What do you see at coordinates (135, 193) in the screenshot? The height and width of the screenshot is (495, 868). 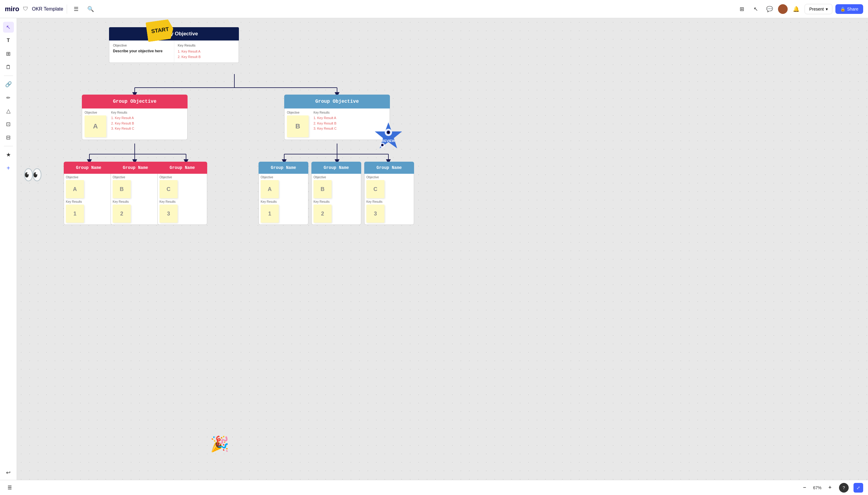 I see `left-team-2: Group Name Objective B Key Results 2` at bounding box center [135, 193].